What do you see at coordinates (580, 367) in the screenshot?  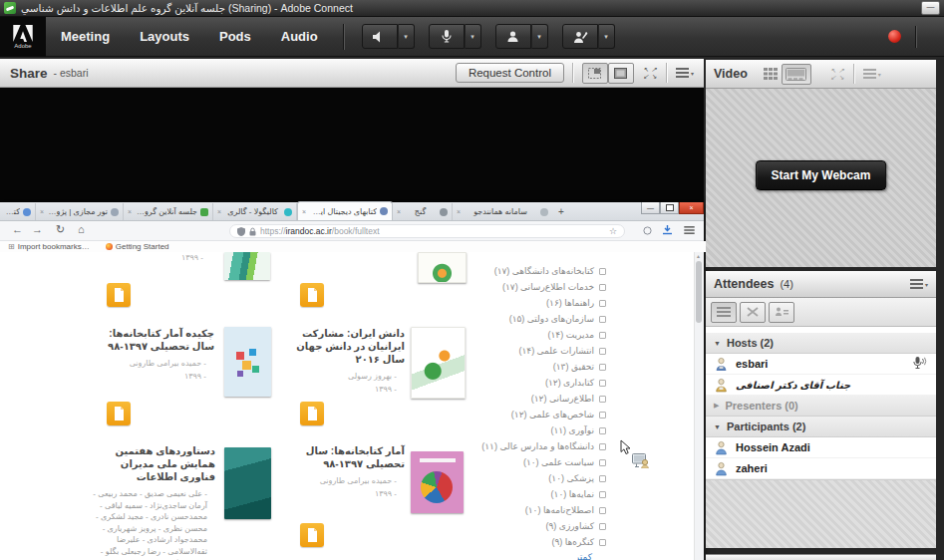 I see `category-filter: تحقیق (۱۳)` at bounding box center [580, 367].